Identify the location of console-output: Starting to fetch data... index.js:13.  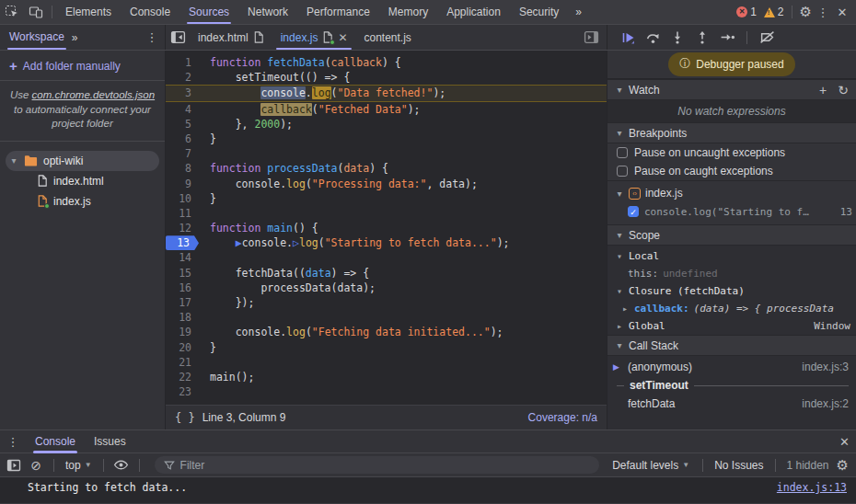
(428, 491).